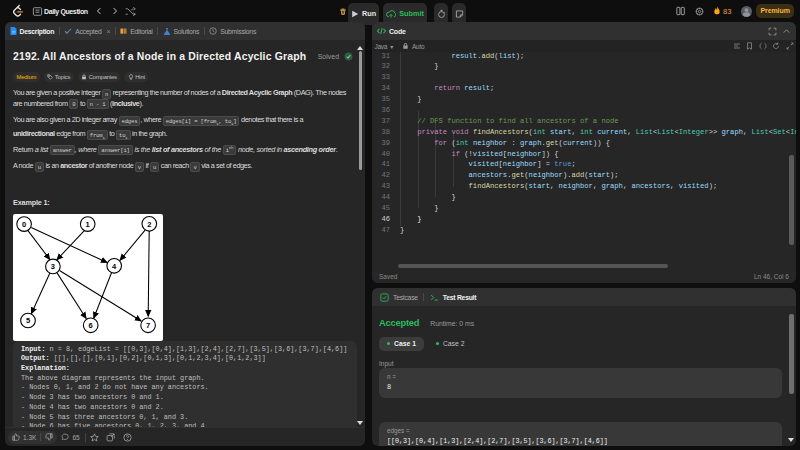 The width and height of the screenshot is (800, 450). What do you see at coordinates (149, 224) in the screenshot?
I see `svg-text: 2` at bounding box center [149, 224].